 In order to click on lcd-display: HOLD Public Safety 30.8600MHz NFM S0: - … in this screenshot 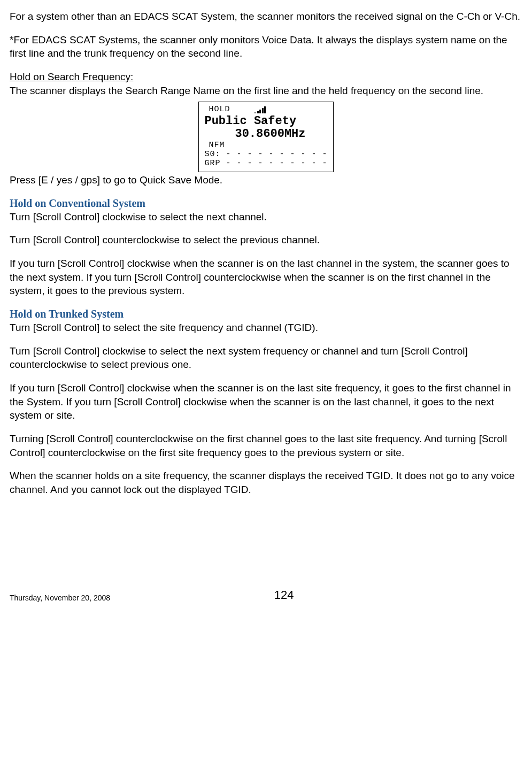, I will do `click(266, 137)`.